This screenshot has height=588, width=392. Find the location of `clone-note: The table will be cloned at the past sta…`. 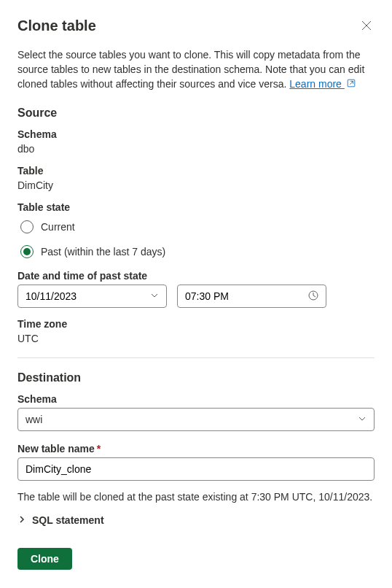

clone-note: The table will be cloned at the past sta… is located at coordinates (196, 497).